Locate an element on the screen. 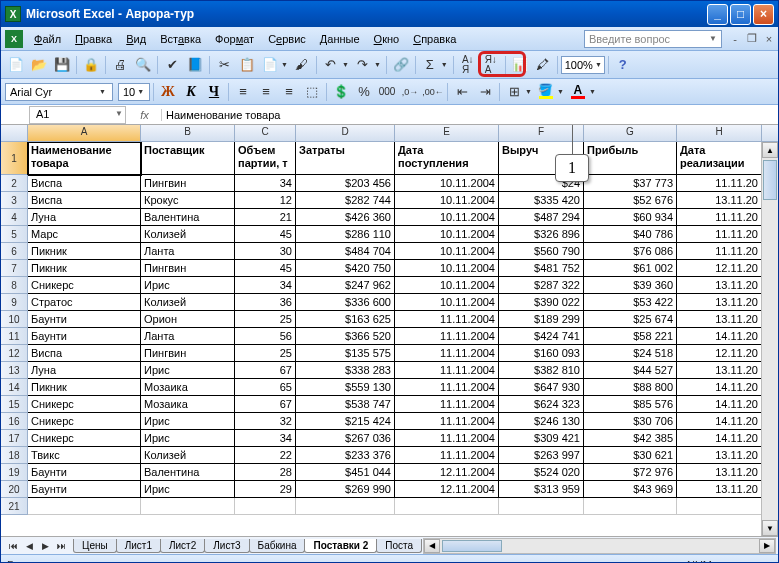  cell: Марс is located at coordinates (84, 234).